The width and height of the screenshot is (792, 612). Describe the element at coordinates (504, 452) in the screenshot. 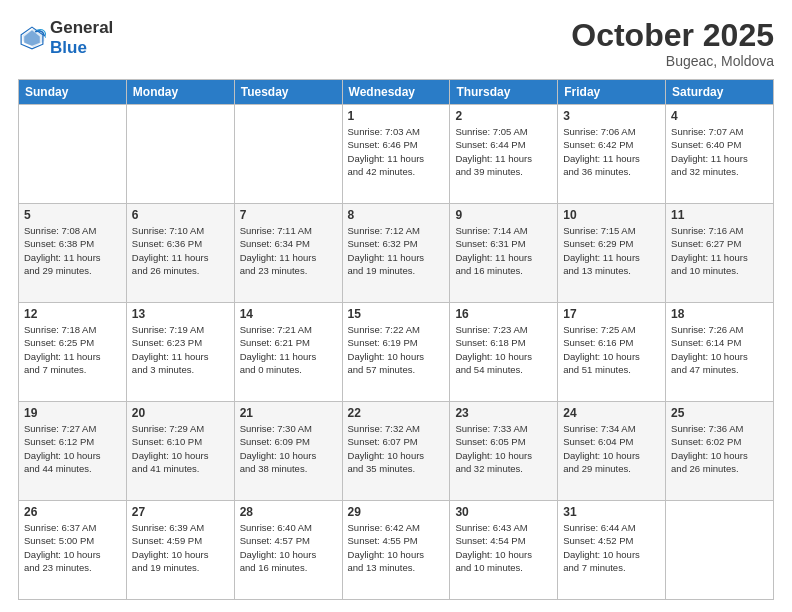

I see `calendar-cell: 23Sunrise: 7:33 AM Sunset: 6:05 PM Dayli…` at that location.